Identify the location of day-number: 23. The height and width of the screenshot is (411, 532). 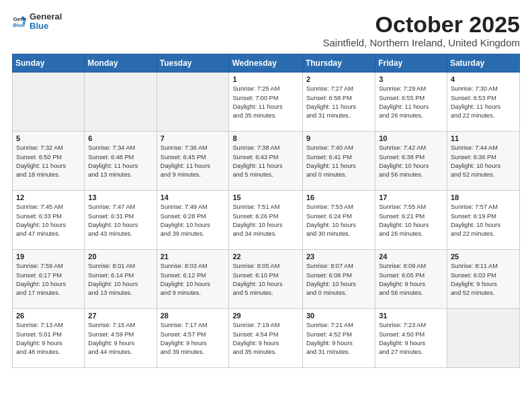
(339, 257).